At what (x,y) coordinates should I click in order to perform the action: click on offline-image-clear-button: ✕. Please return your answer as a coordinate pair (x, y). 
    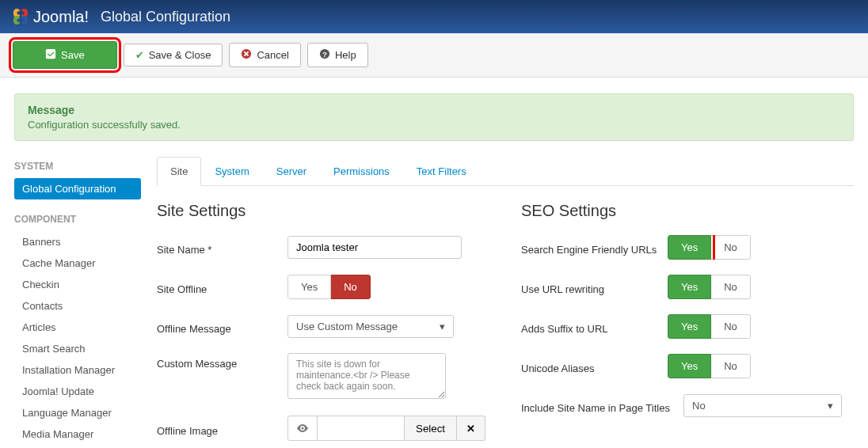
    Looking at the image, I should click on (471, 428).